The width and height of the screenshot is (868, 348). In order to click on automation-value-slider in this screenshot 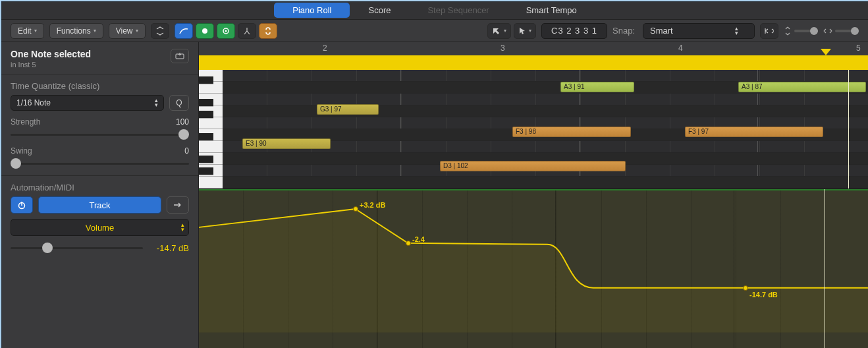, I will do `click(76, 248)`.